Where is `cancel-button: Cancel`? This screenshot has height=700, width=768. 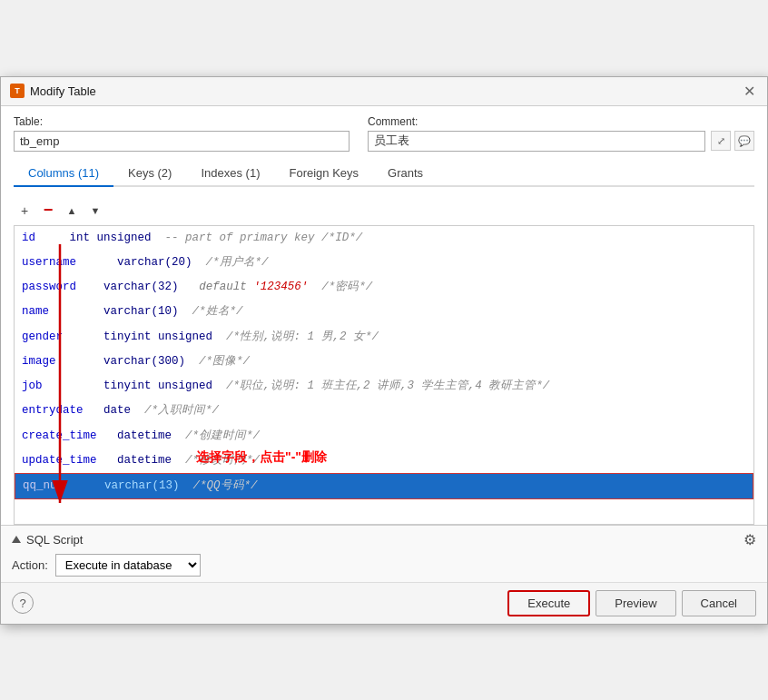
cancel-button: Cancel is located at coordinates (719, 603).